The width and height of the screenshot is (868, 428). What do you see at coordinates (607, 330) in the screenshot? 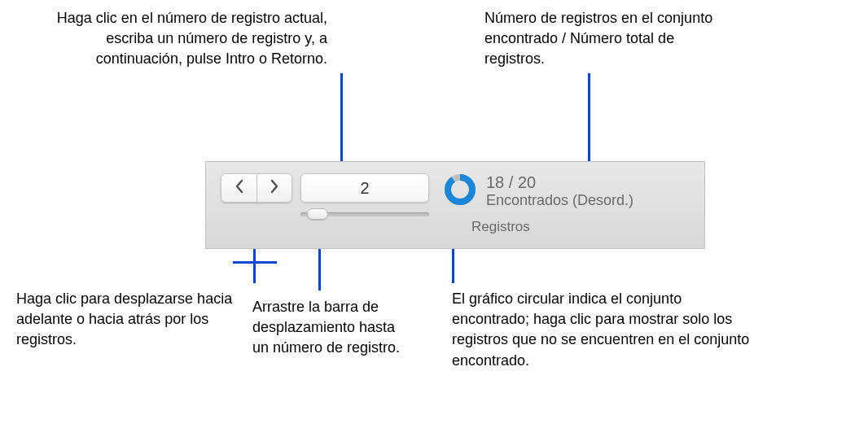
I see `annotation-pie: El gráfico circular indica el conjunto e…` at bounding box center [607, 330].